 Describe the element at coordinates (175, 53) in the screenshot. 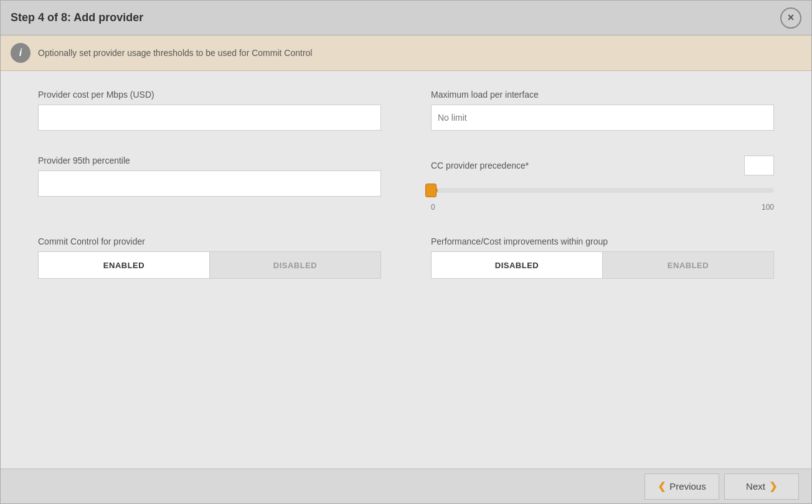

I see `info-banner-text: Optionally set provider usage thresholds…` at that location.